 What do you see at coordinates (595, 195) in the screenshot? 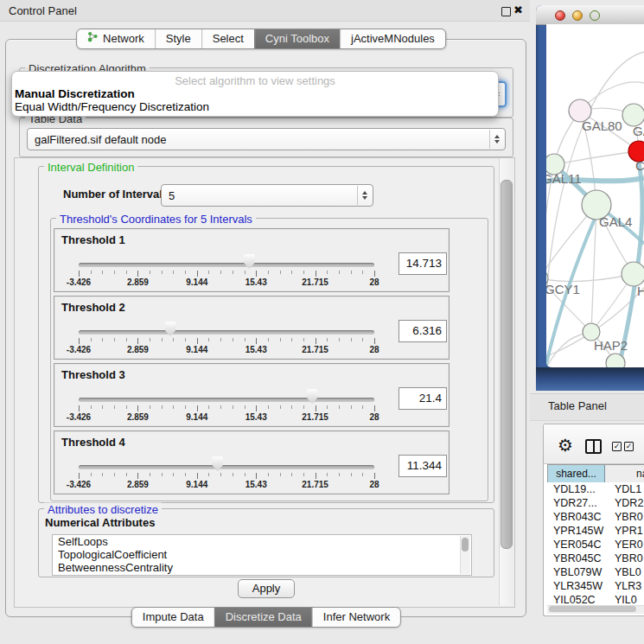
I see `network-graph: GAL80GACGAL11GAL4HGCY1HAP2` at bounding box center [595, 195].